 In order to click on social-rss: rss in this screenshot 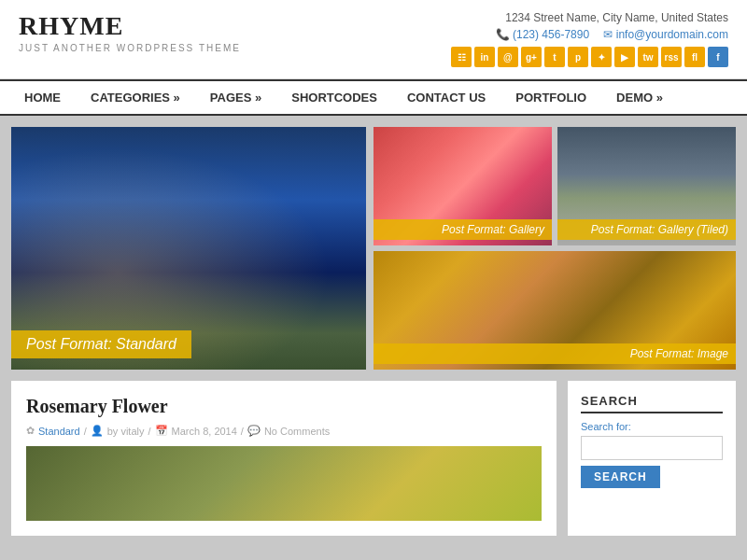, I will do `click(671, 57)`.